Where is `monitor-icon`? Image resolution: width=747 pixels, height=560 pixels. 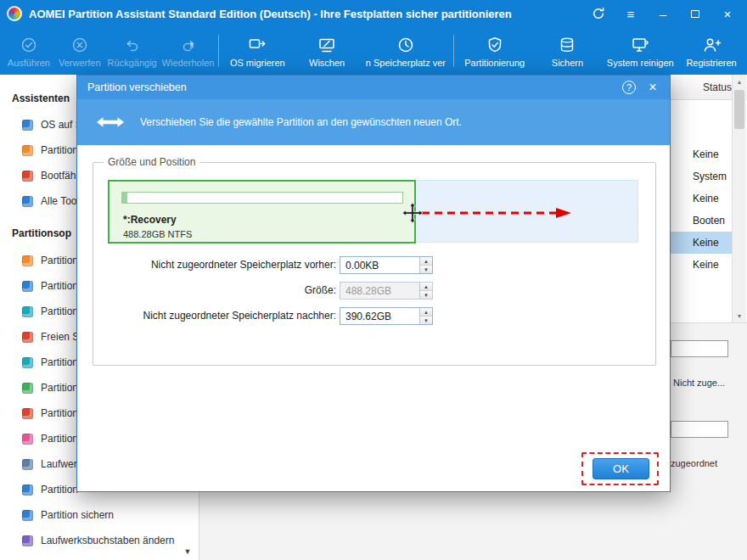 monitor-icon is located at coordinates (27, 126).